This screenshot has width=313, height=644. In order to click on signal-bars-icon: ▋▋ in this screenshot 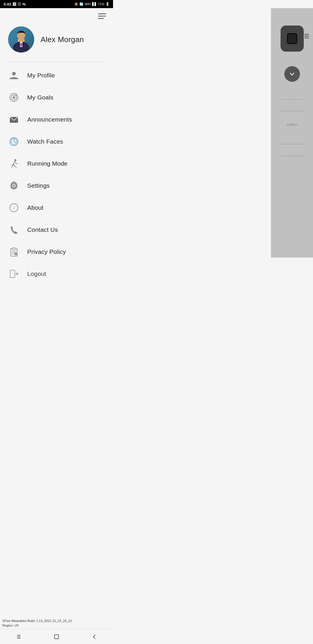, I will do `click(94, 4)`.